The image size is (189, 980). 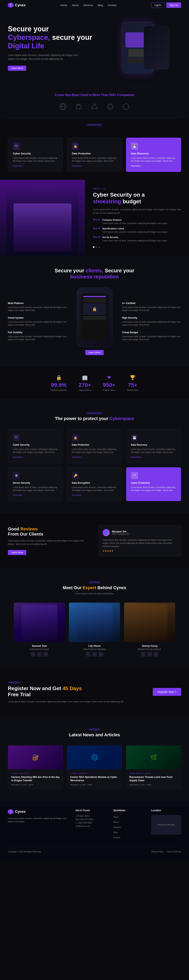 What do you see at coordinates (94, 541) in the screenshot?
I see `reviews-section: Good Reviews From Our Clients Lorem ipsu…` at bounding box center [94, 541].